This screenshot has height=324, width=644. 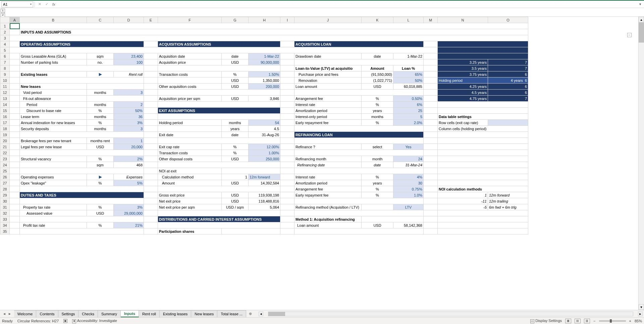 I want to click on row-11: 11, so click(x=5, y=87).